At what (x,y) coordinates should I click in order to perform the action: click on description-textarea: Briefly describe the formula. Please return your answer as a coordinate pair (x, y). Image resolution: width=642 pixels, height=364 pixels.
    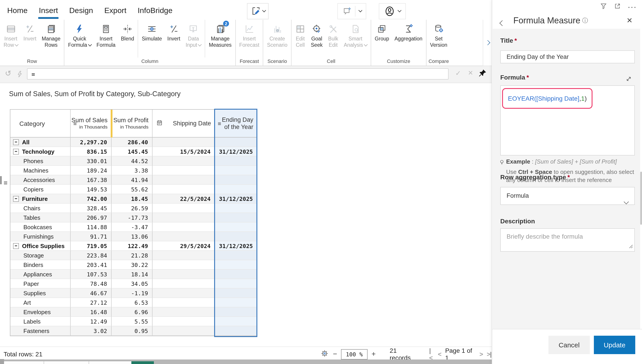
    Looking at the image, I should click on (568, 240).